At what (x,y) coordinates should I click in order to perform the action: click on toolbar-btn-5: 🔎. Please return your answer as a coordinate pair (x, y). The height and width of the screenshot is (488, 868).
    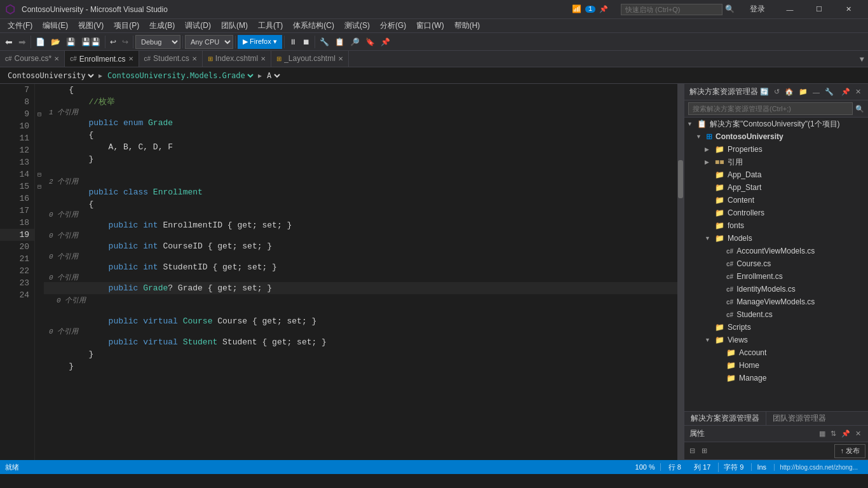
    Looking at the image, I should click on (355, 42).